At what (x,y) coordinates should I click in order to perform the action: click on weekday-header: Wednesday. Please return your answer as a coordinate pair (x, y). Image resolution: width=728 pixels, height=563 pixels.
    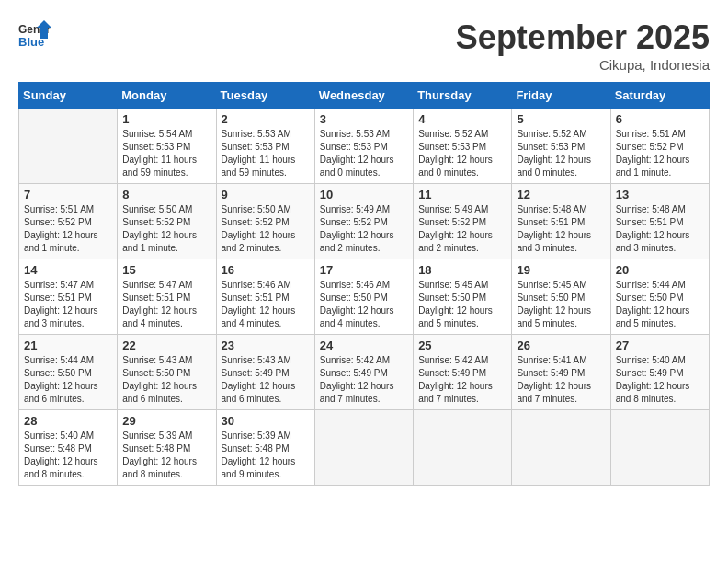
    Looking at the image, I should click on (364, 96).